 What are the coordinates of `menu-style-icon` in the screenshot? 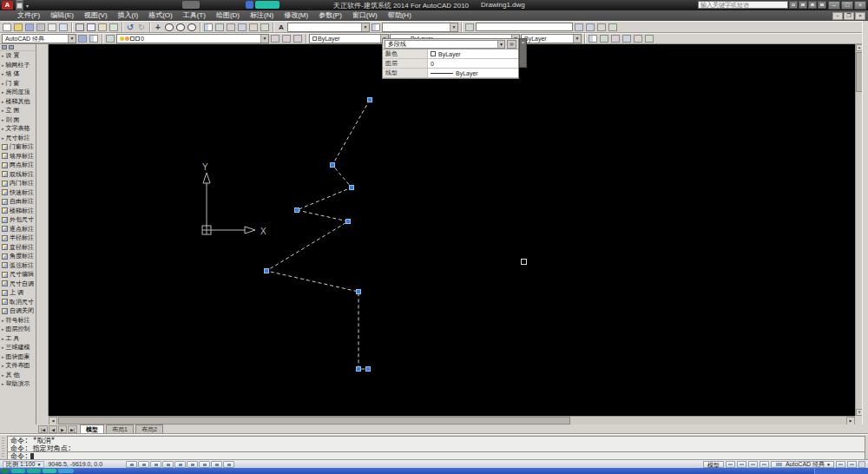 It's located at (11, 47).